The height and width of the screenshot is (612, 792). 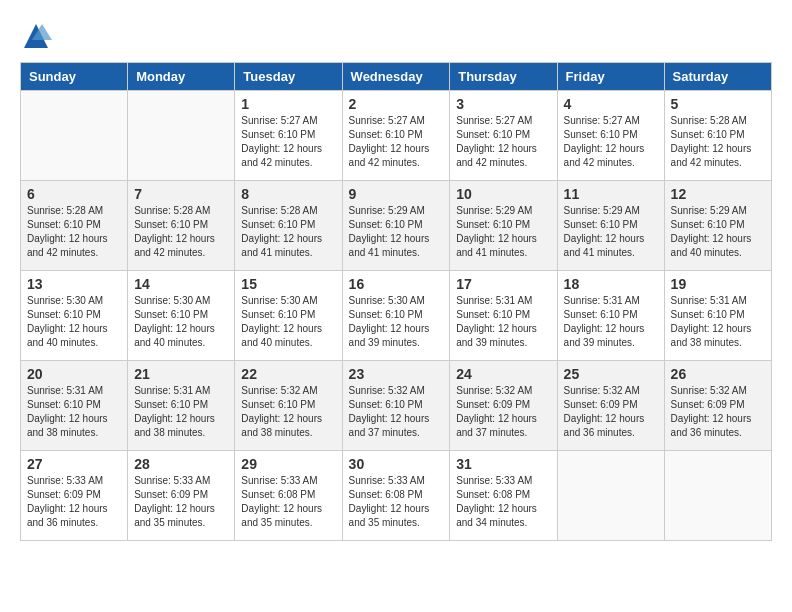 I want to click on day-number: 19, so click(x=718, y=284).